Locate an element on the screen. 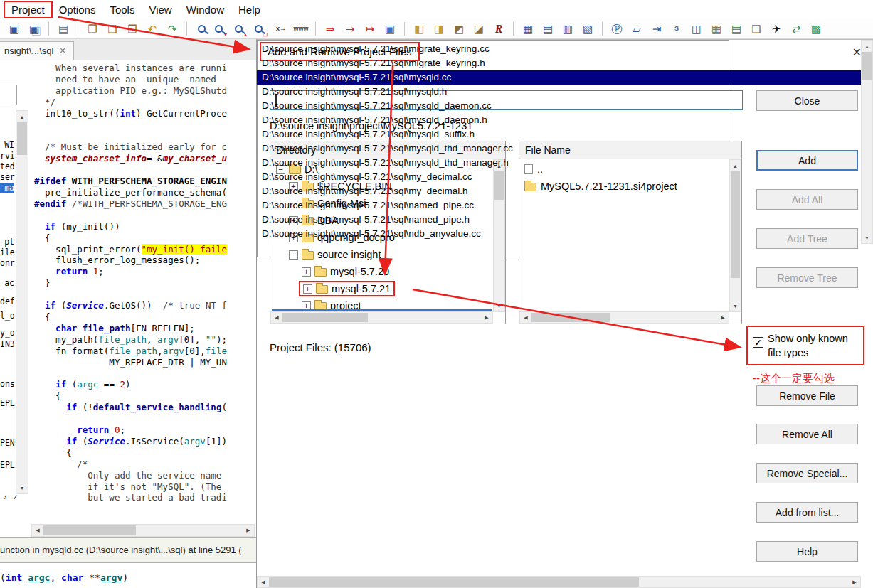 The width and height of the screenshot is (873, 588). symbol-fragment: IN3 is located at coordinates (7, 344).